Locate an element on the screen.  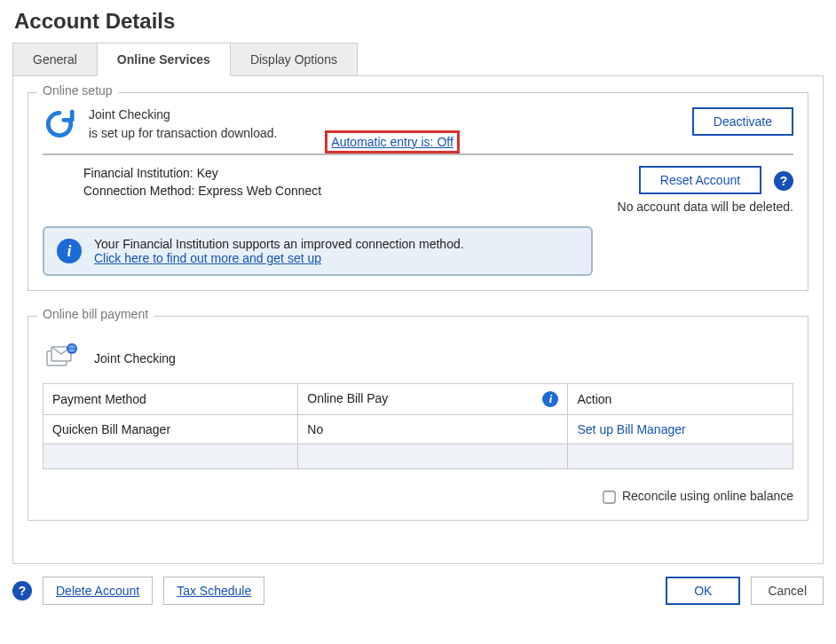
bill-payment-table: Payment Method Online Bill Pay i Action … is located at coordinates (418, 426).